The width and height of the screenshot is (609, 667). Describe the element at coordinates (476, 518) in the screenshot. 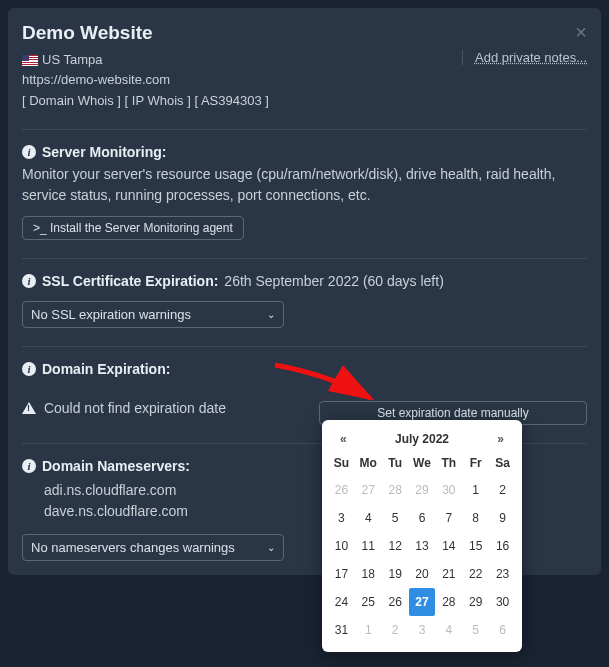

I see `datepicker-day: 8` at that location.